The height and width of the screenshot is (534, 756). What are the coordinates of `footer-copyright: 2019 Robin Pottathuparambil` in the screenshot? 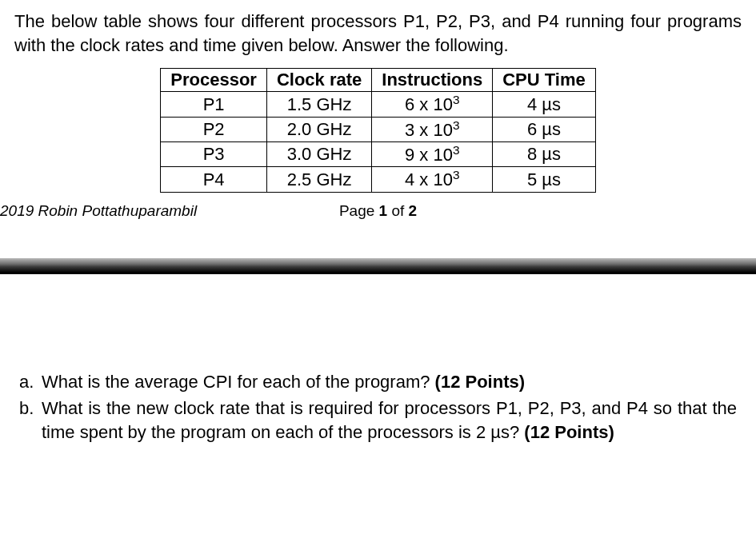 It's located at (98, 211).